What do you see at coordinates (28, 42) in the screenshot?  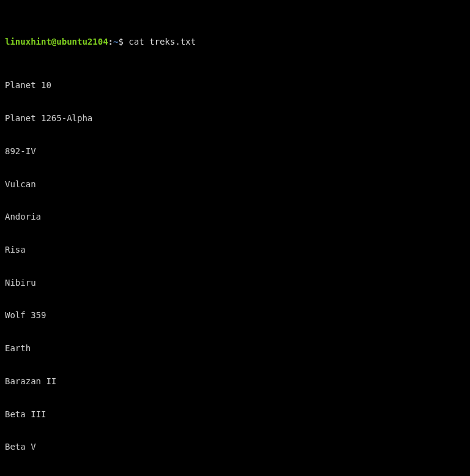 I see `prompt-user: linuxhint` at bounding box center [28, 42].